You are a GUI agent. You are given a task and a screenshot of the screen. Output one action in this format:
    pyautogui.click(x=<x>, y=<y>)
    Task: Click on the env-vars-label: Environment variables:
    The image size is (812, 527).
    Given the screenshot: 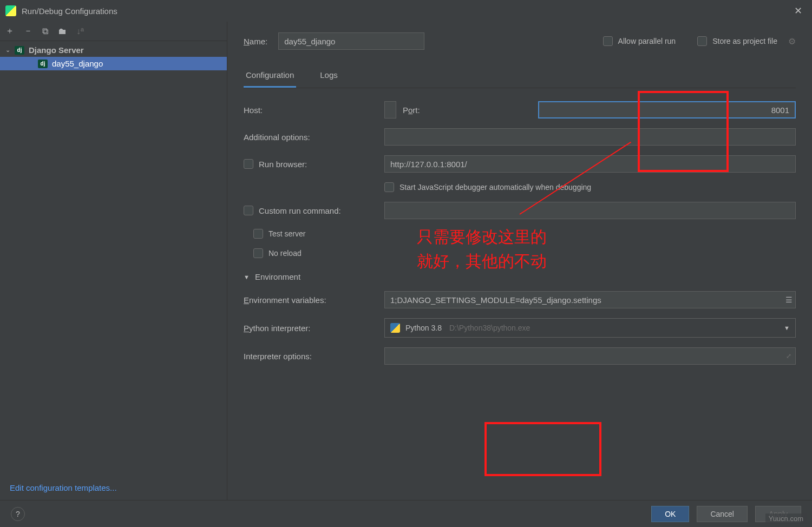 What is the action you would take?
    pyautogui.click(x=309, y=300)
    